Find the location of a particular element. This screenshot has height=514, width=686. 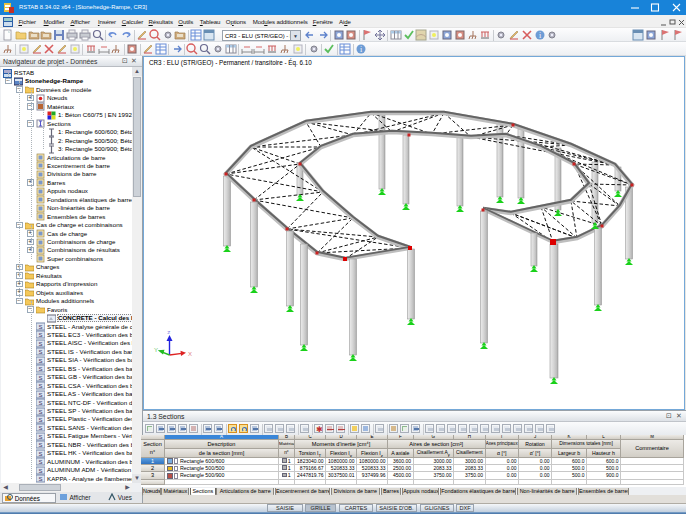

svg-text: X is located at coordinates (190, 354).